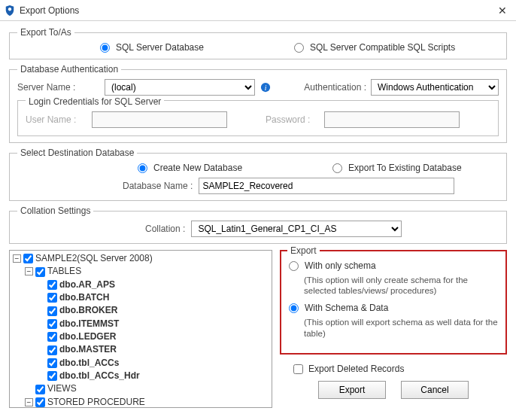 The height and width of the screenshot is (420, 516). Describe the element at coordinates (153, 337) in the screenshot. I see `tree-item: −dbo.LEDGER` at that location.